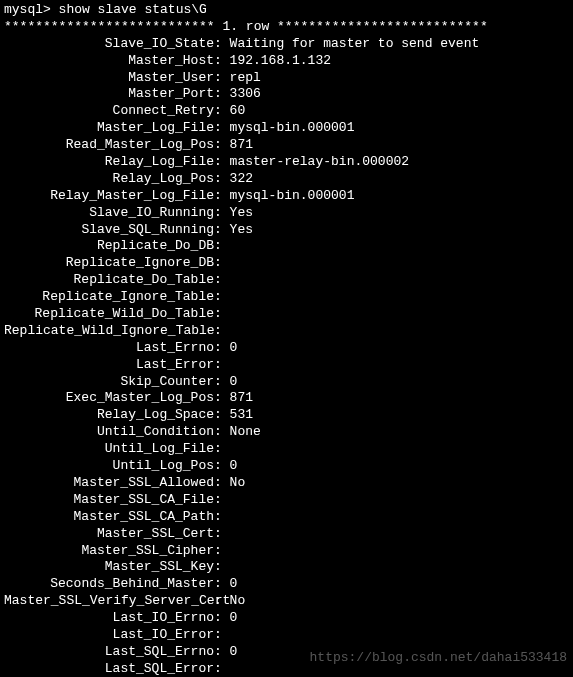 Image resolution: width=573 pixels, height=677 pixels. I want to click on status-label: Master_User, so click(109, 78).